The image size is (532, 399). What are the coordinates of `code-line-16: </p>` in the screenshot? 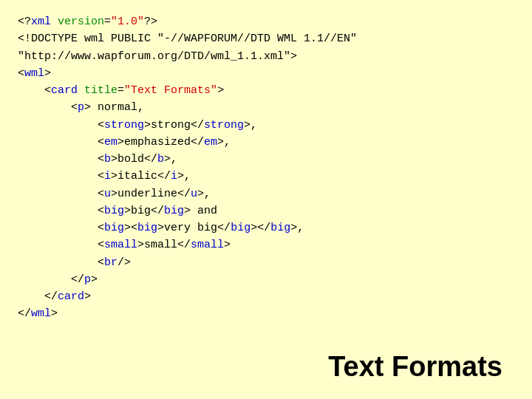 It's located at (266, 279).